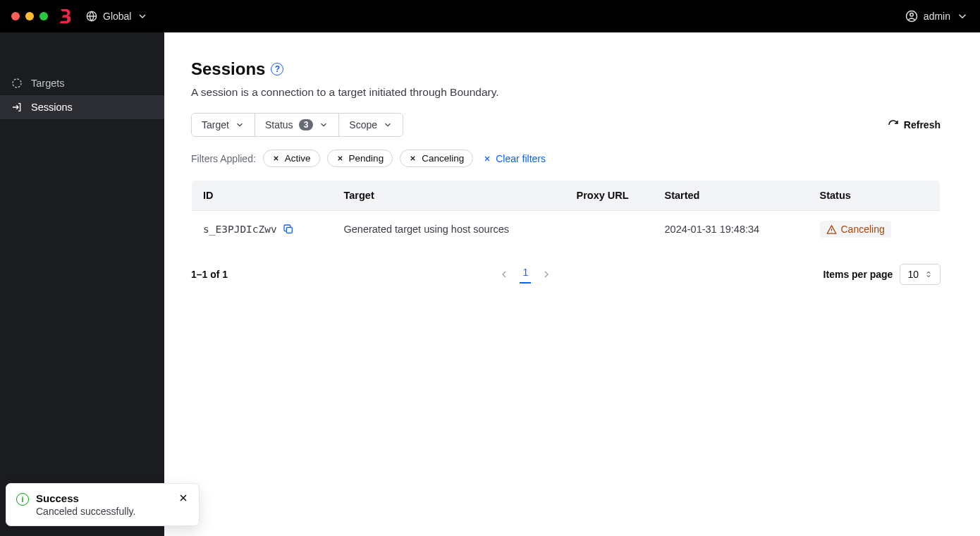 The image size is (980, 536). Describe the element at coordinates (920, 274) in the screenshot. I see `per-page-select: 10` at that location.